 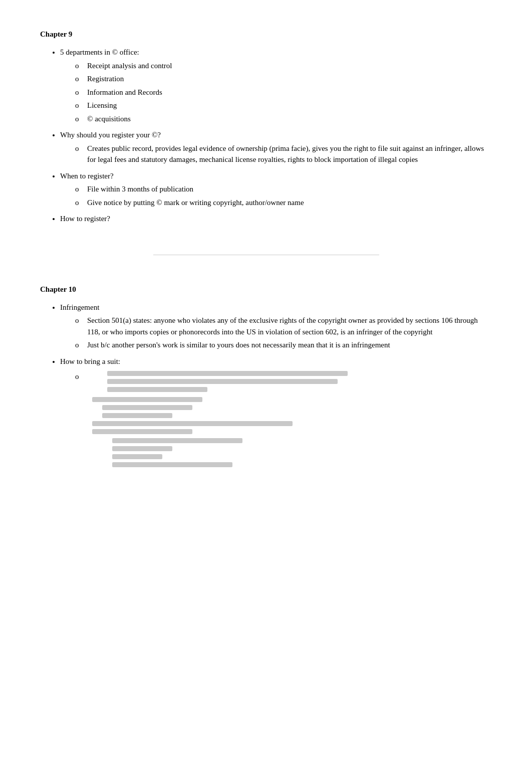 What do you see at coordinates (284, 326) in the screenshot?
I see `sub-list-item: Section 501(a) states: anyone who violat…` at bounding box center [284, 326].